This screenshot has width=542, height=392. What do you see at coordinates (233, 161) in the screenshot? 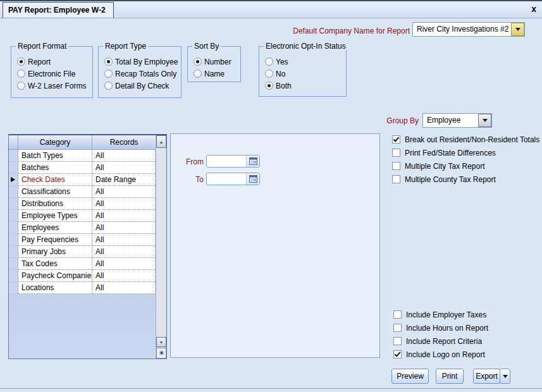
I see `from-date-field` at bounding box center [233, 161].